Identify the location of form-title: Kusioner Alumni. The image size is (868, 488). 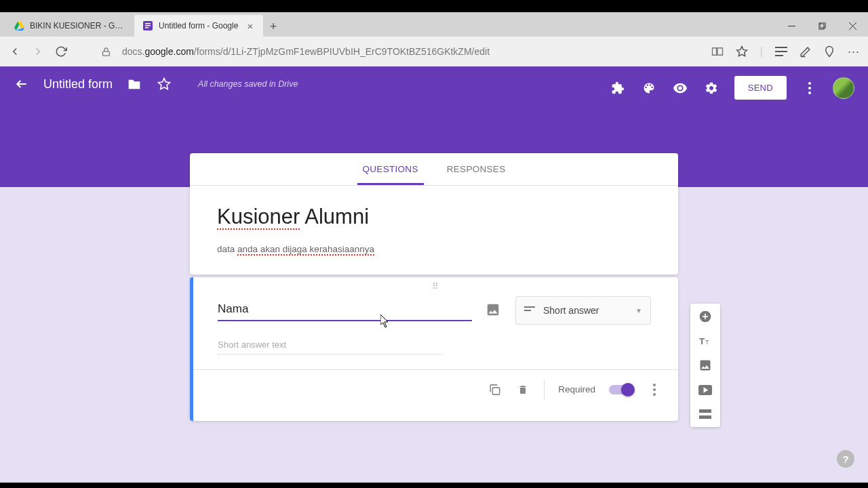
(293, 217).